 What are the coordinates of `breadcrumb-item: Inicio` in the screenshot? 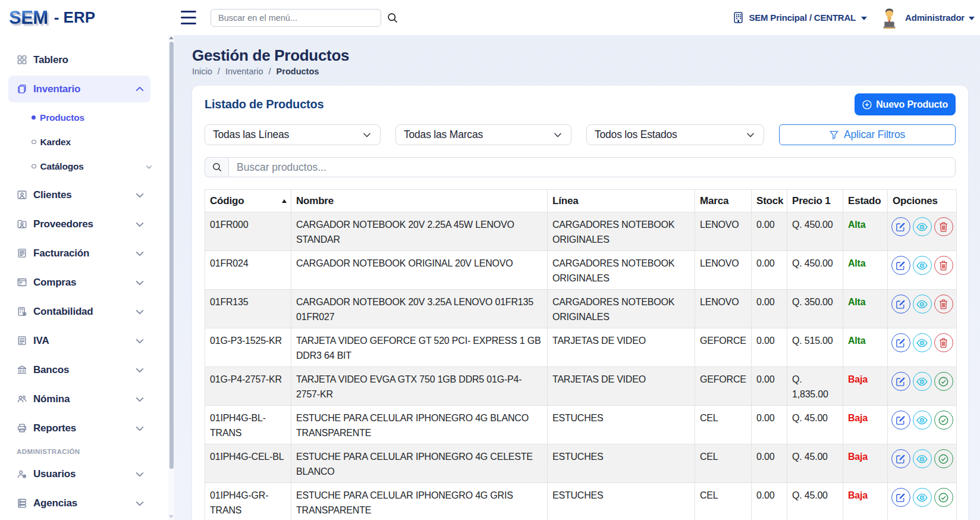 It's located at (202, 71).